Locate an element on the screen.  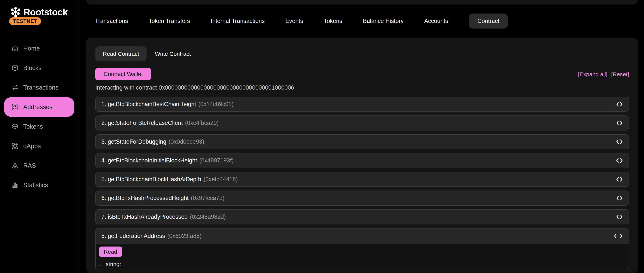
brand-logo: Rootstock is located at coordinates (39, 12).